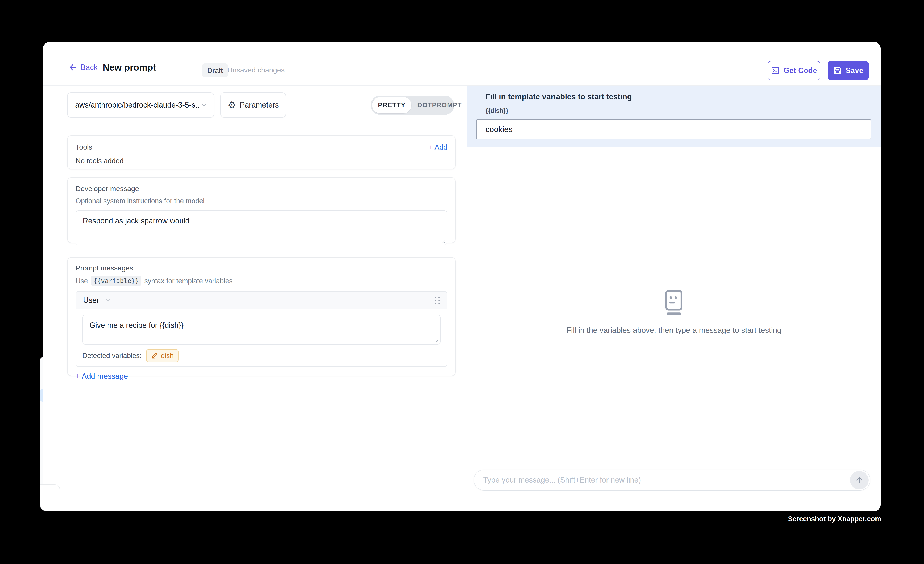 The height and width of the screenshot is (564, 924). Describe the element at coordinates (860, 480) in the screenshot. I see `send-button` at that location.